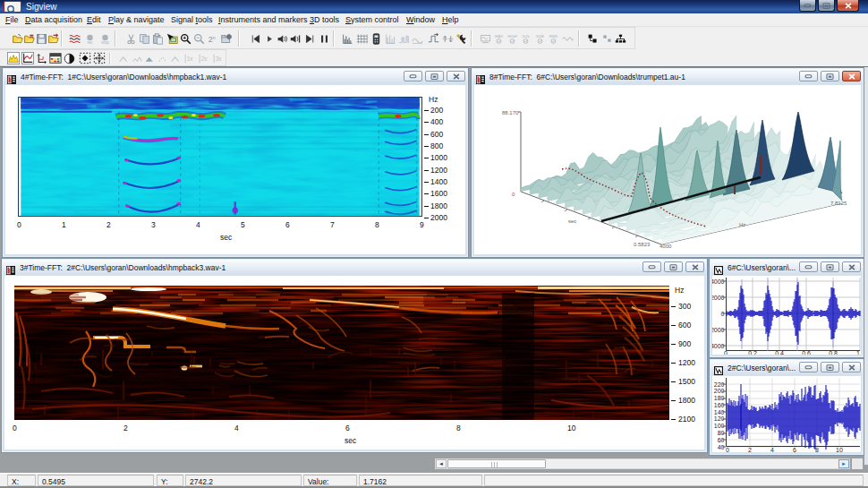  What do you see at coordinates (719, 390) in the screenshot?
I see `svg-text: 200` at bounding box center [719, 390].